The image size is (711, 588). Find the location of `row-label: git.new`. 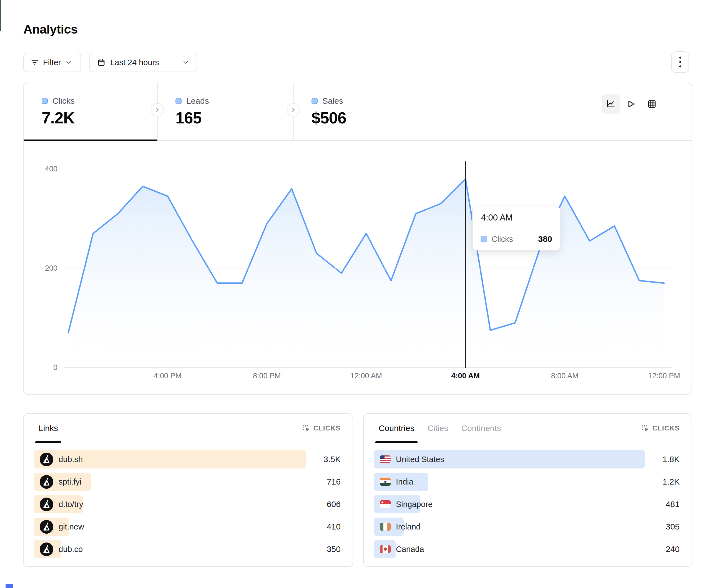

row-label: git.new is located at coordinates (71, 527).